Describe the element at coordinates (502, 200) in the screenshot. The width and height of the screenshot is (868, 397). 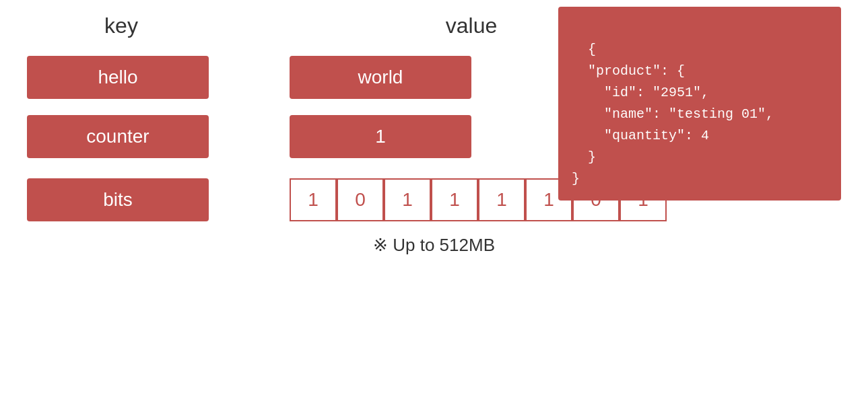
I see `bit-4: 1` at that location.